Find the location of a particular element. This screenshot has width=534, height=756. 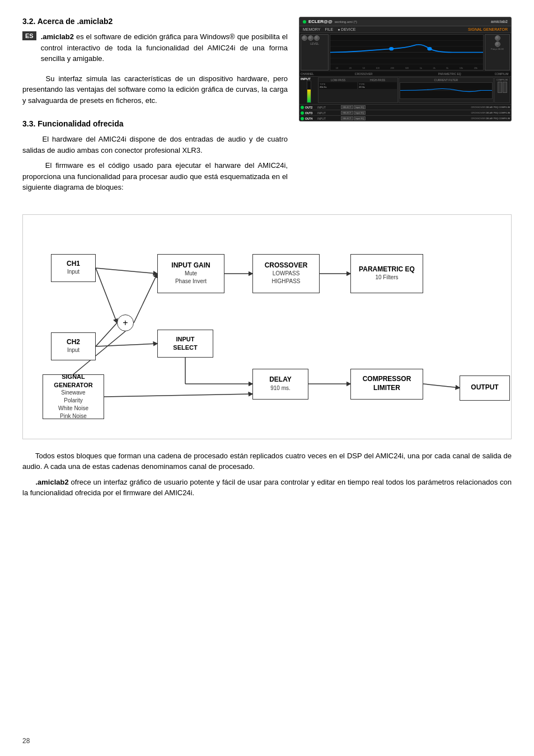

block-input-select: INPUTSELECT is located at coordinates (185, 344).